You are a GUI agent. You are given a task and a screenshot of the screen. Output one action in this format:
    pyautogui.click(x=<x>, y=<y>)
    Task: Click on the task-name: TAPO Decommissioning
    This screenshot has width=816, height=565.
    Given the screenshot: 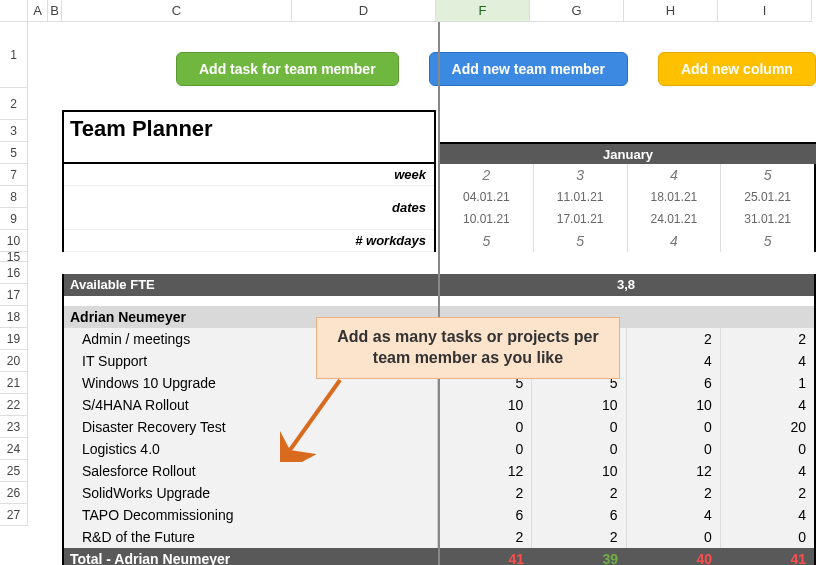 What is the action you would take?
    pyautogui.click(x=251, y=515)
    